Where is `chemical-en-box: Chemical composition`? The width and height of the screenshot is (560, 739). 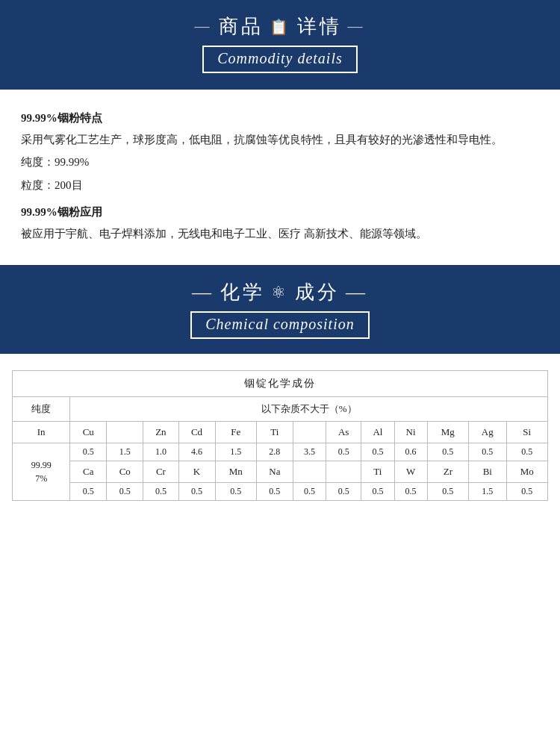 chemical-en-box: Chemical composition is located at coordinates (279, 325).